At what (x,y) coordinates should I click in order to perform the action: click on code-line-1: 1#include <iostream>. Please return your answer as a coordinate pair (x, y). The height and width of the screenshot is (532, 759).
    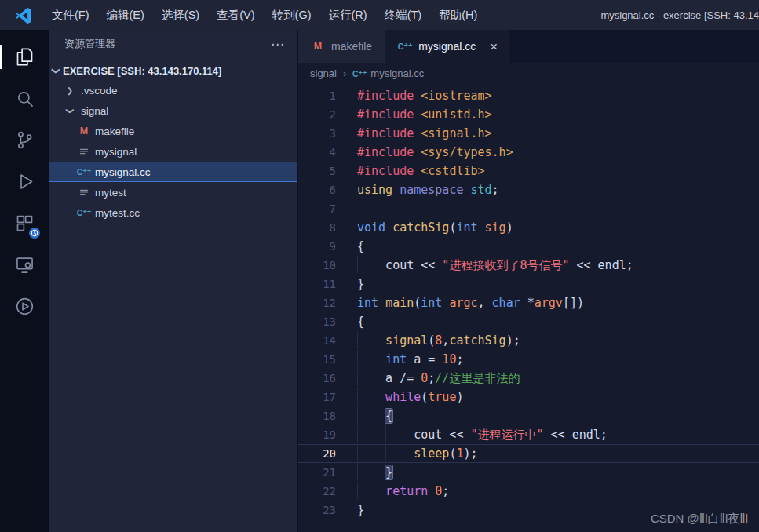
    Looking at the image, I should click on (529, 96).